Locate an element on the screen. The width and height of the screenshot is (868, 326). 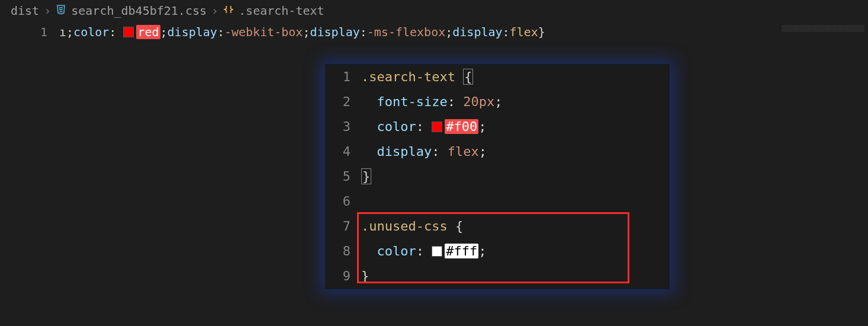
breadcrumb-symbol: .search-text is located at coordinates (282, 11).